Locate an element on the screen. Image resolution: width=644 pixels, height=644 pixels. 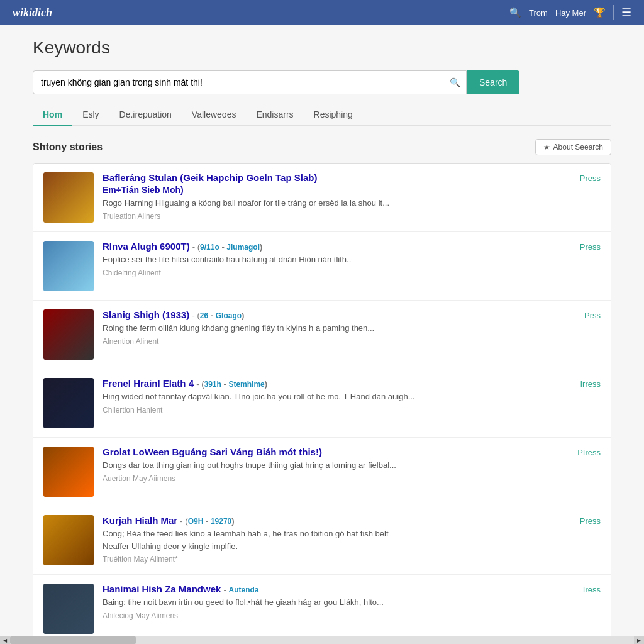
result-title: Kurjah Hialh Mar - (O9H - 19270) is located at coordinates (337, 521).